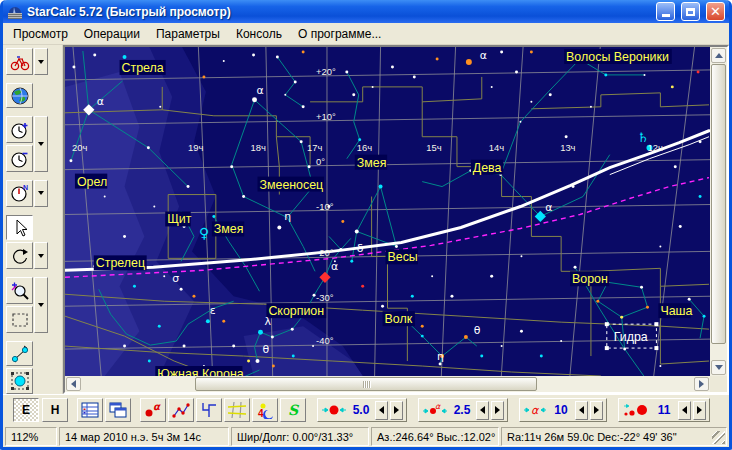  Describe the element at coordinates (435, 436) in the screenshot. I see `azalt-panel: Аз.:246.64° Выс.:12.02°` at that location.